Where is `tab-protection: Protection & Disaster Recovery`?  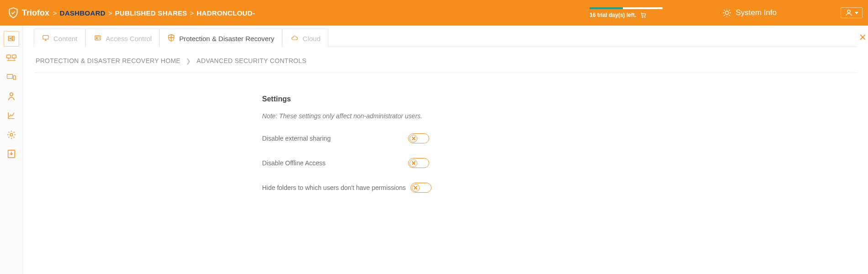
tab-protection: Protection & Disaster Recovery is located at coordinates (221, 38).